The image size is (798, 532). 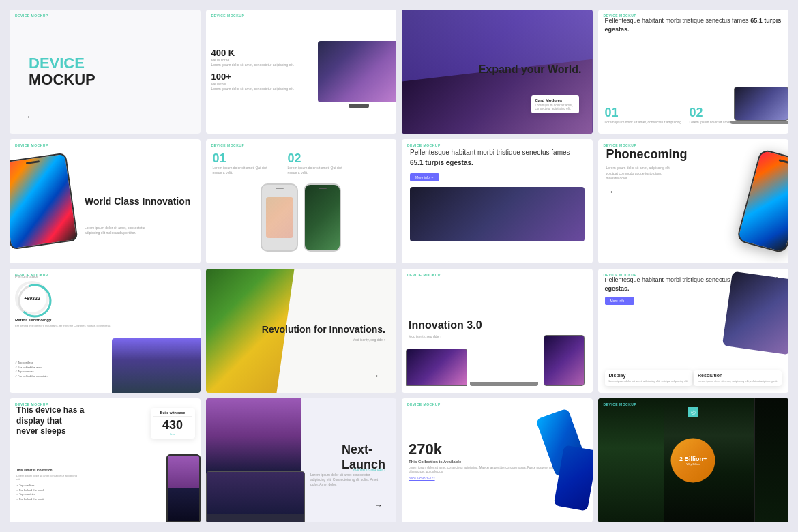 I want to click on pell-text-2: Pellentesque habitant morbi tristique se…, so click(x=497, y=158).